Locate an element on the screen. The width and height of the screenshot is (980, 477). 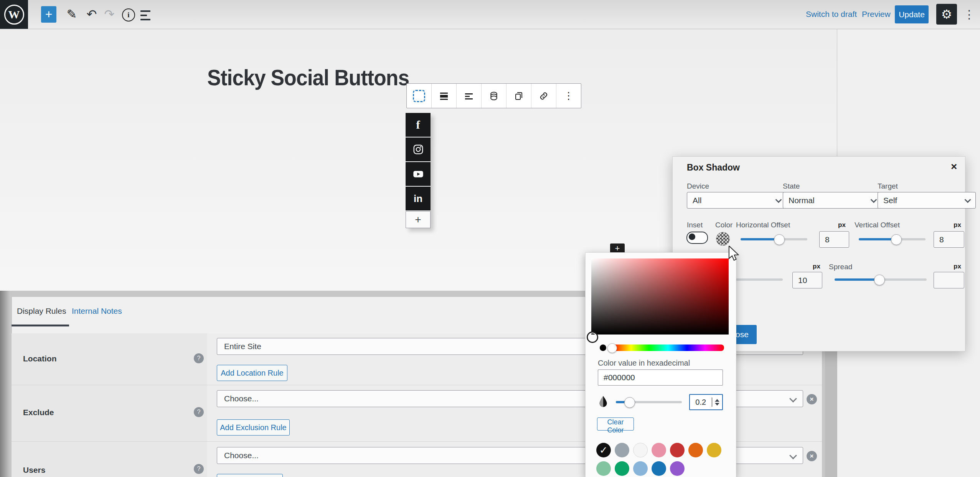
hex-label: Color value in hexadecimal is located at coordinates (644, 363).